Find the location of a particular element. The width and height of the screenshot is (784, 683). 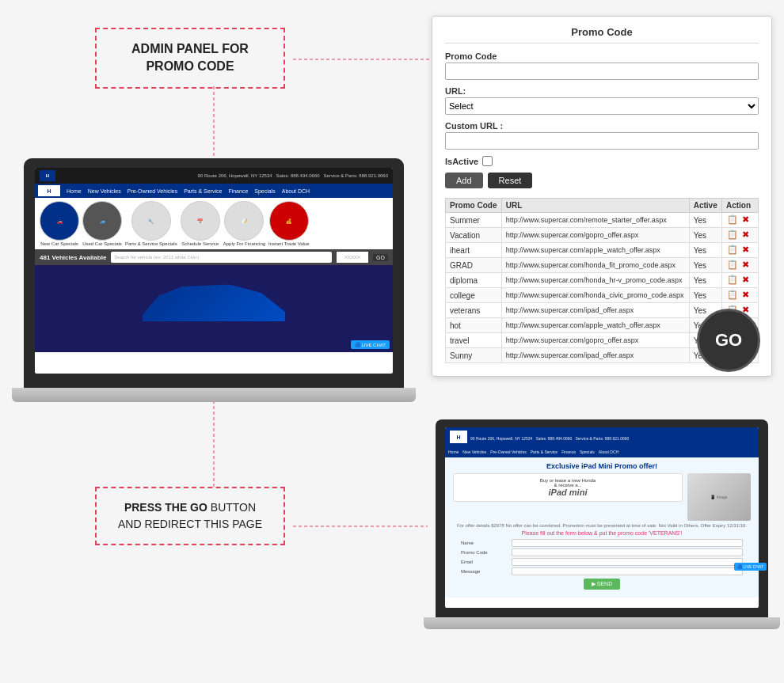

offer-nav-parts: Parts & Service is located at coordinates (544, 452).